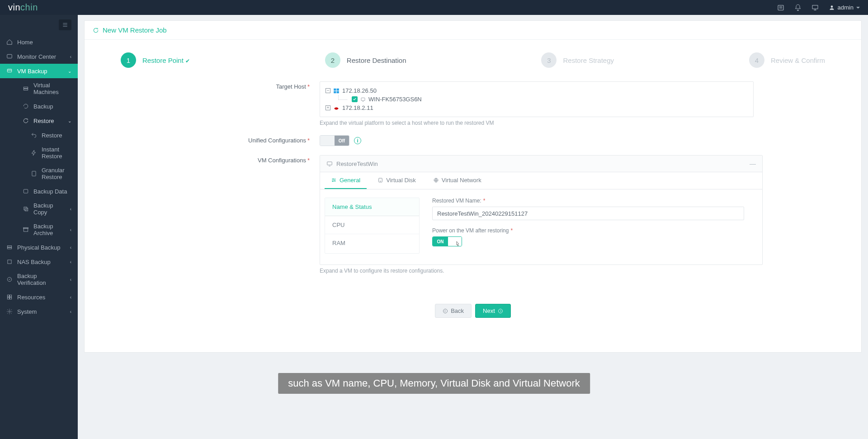 The image size is (868, 439). Describe the element at coordinates (52, 89) in the screenshot. I see `nav-label: Virtual Machines` at that location.